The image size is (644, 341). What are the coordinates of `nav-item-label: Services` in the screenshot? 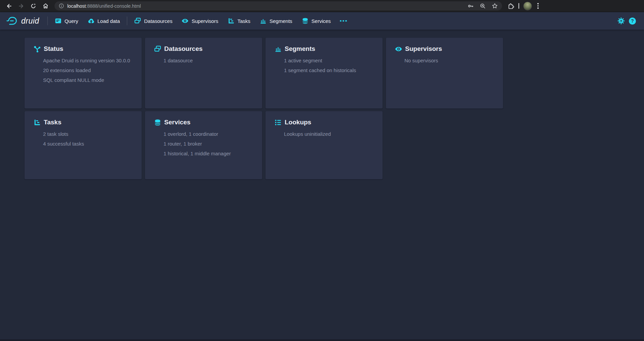 It's located at (321, 21).